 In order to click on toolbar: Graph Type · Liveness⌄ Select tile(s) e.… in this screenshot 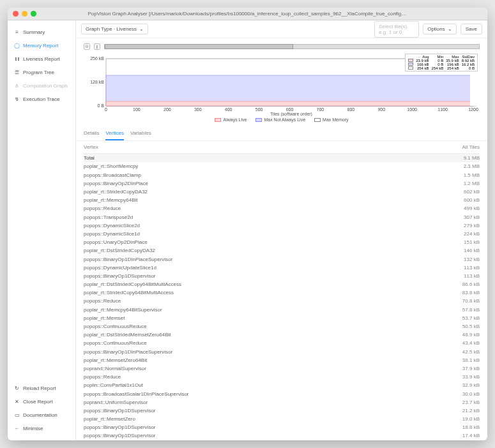, I will do `click(282, 29)`.